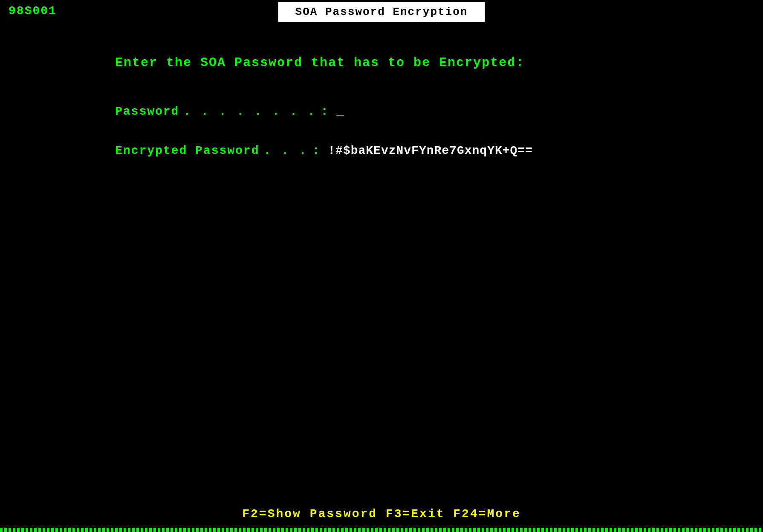 Image resolution: width=763 pixels, height=532 pixels. I want to click on bottom-separator, so click(382, 530).